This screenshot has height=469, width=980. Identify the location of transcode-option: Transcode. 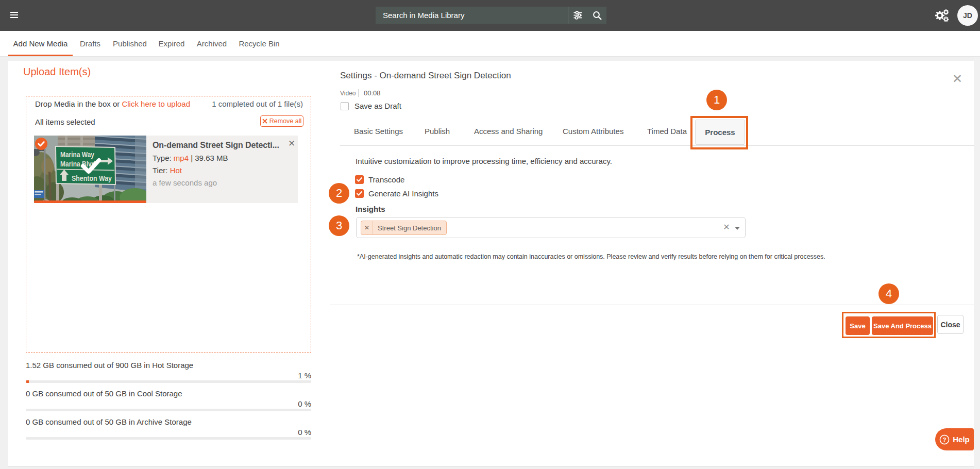
(380, 179).